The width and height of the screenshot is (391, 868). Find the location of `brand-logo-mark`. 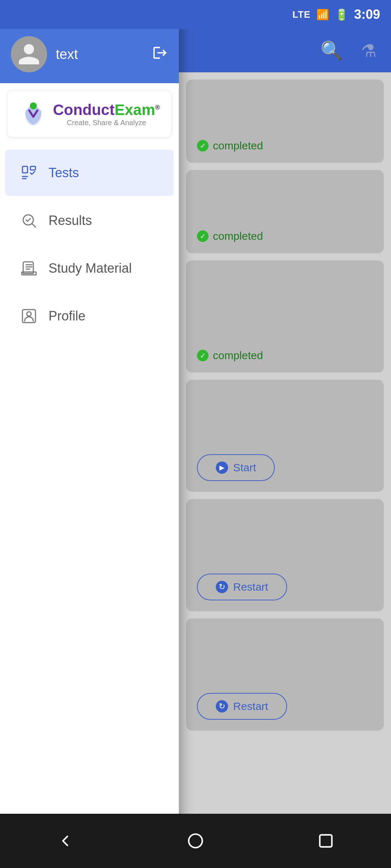

brand-logo-mark is located at coordinates (33, 114).